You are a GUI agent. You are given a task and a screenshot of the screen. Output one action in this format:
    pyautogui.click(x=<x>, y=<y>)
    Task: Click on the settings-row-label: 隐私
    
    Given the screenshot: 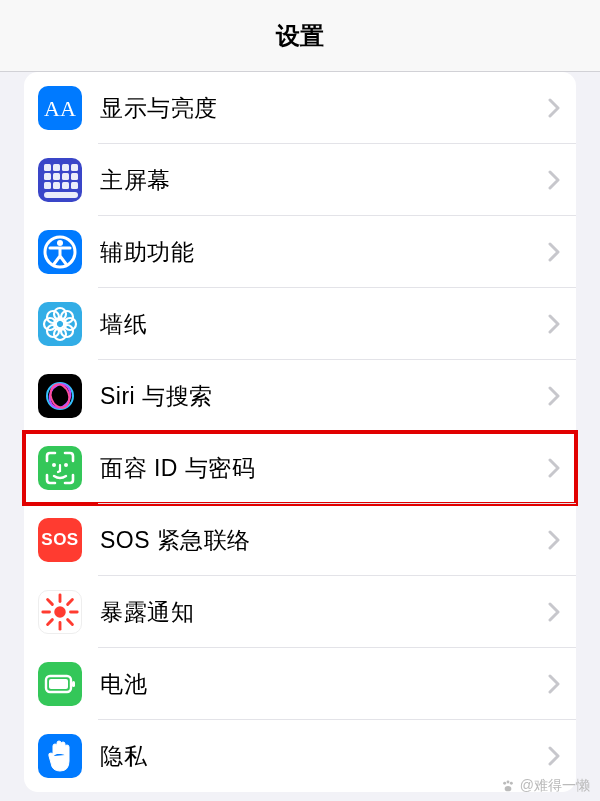 What is the action you would take?
    pyautogui.click(x=324, y=756)
    